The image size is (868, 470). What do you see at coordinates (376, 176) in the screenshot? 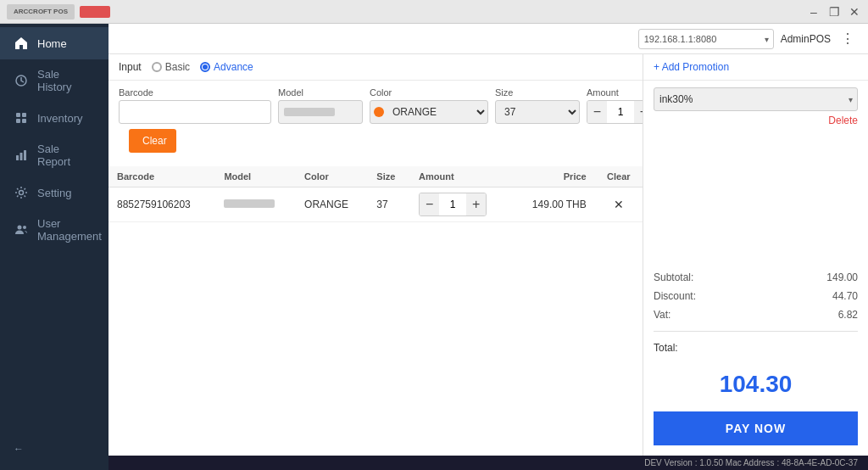
I see `table-header: Barcode Model Color Size Amount Price Cl…` at bounding box center [376, 176].